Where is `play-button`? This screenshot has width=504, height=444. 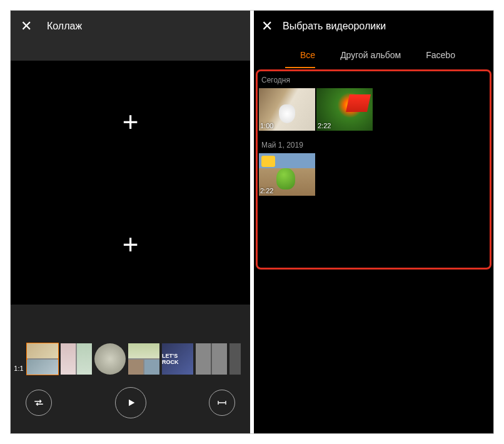 play-button is located at coordinates (131, 403).